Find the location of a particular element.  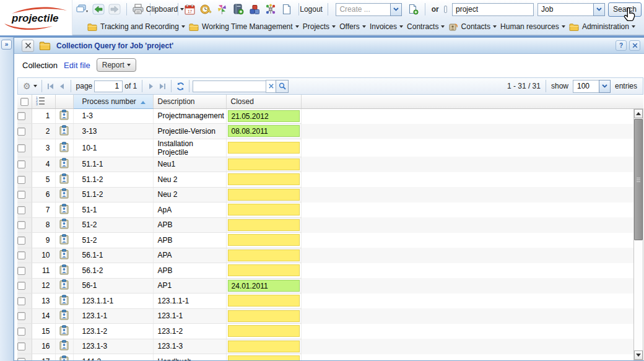

description-cell: Handbuch is located at coordinates (189, 358).